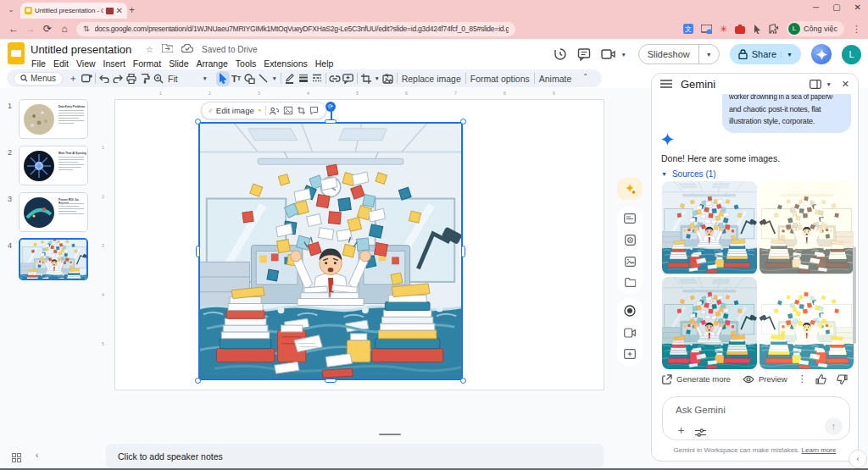  Describe the element at coordinates (377, 78) in the screenshot. I see `mask-dropdown-caret: ▼` at that location.